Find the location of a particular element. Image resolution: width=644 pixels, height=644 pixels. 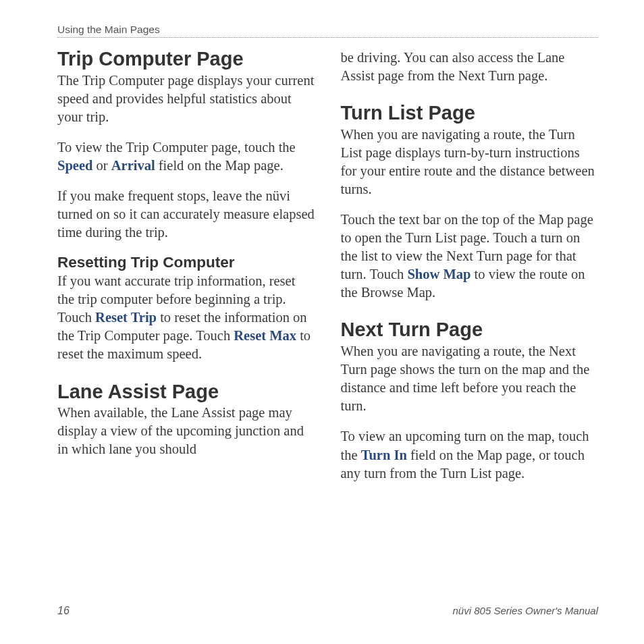

ui-ref-reset-max: Reset Max is located at coordinates (265, 336).